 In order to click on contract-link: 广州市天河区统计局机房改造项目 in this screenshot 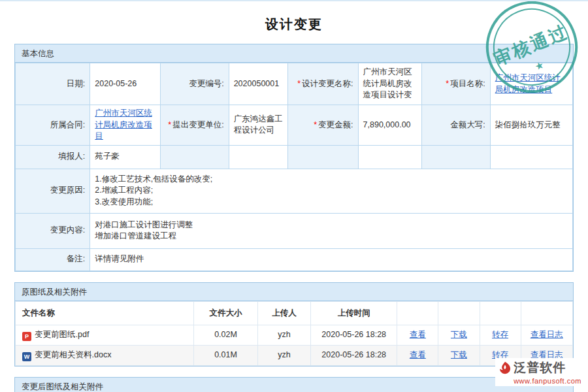, I will do `click(123, 124)`.